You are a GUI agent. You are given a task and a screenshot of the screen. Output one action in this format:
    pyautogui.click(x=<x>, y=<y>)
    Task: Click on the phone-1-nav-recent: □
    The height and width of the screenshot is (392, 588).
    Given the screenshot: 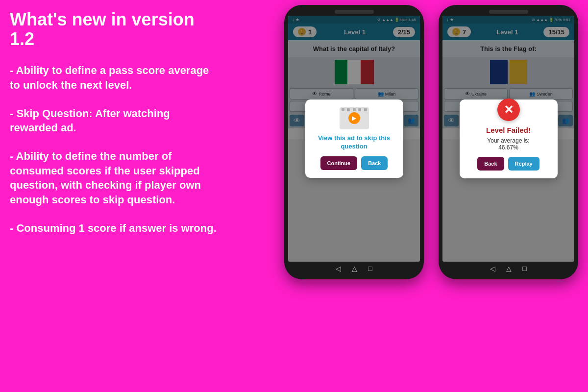 What is the action you would take?
    pyautogui.click(x=370, y=269)
    